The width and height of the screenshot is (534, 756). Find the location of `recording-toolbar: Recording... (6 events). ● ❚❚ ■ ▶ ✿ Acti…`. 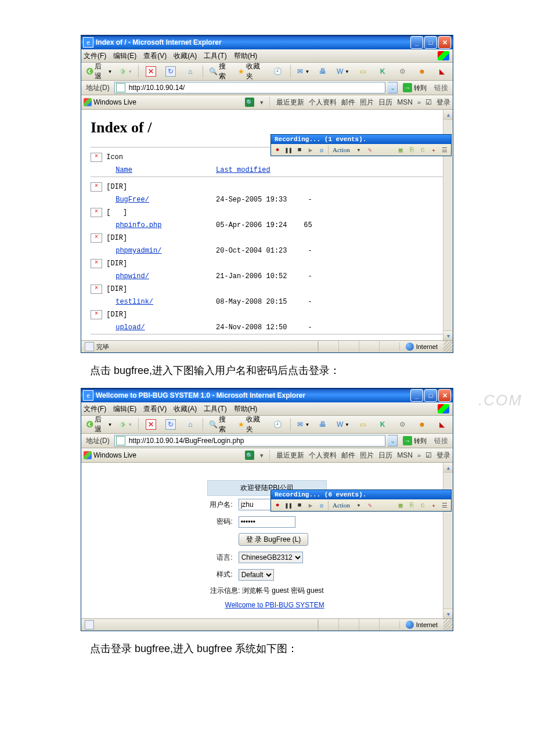

recording-toolbar: Recording... (6 events). ● ❚❚ ■ ▶ ✿ Acti… is located at coordinates (361, 501).